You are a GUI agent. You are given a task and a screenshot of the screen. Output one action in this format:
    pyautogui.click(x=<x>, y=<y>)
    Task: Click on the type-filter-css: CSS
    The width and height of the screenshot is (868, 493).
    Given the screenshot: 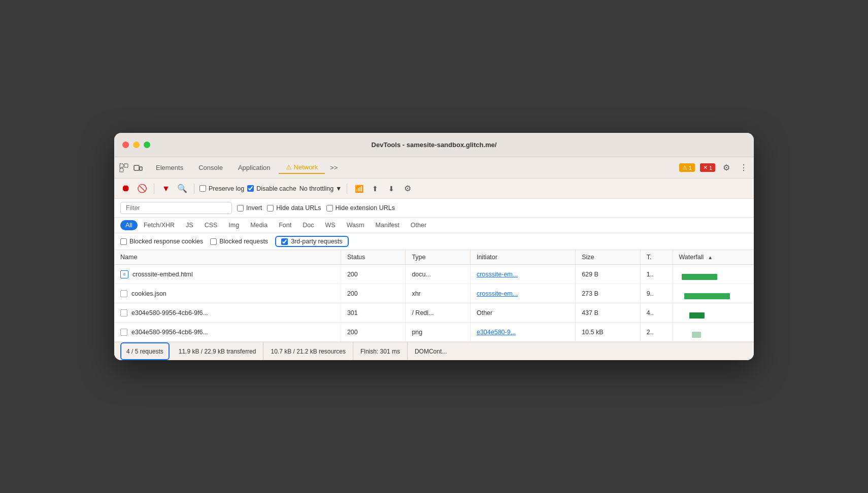 What is the action you would take?
    pyautogui.click(x=211, y=225)
    